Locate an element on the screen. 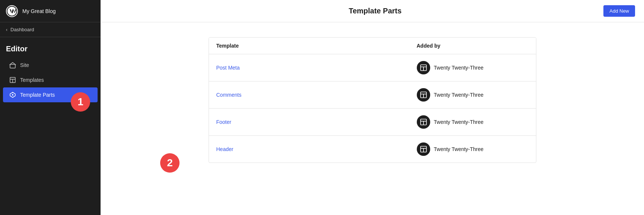 The height and width of the screenshot is (215, 644). add-new-button: Add New is located at coordinates (619, 11).